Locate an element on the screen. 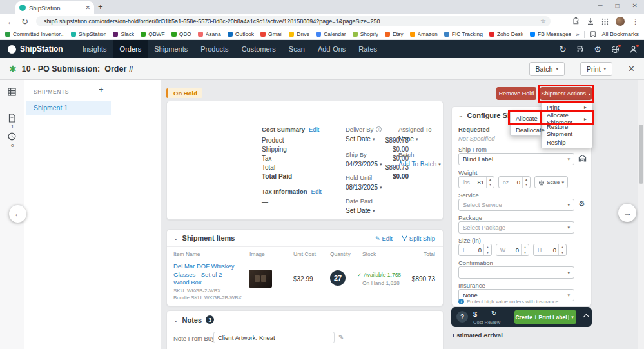 The width and height of the screenshot is (644, 349). size-w-input: W 0 ▲▼ is located at coordinates (512, 250).